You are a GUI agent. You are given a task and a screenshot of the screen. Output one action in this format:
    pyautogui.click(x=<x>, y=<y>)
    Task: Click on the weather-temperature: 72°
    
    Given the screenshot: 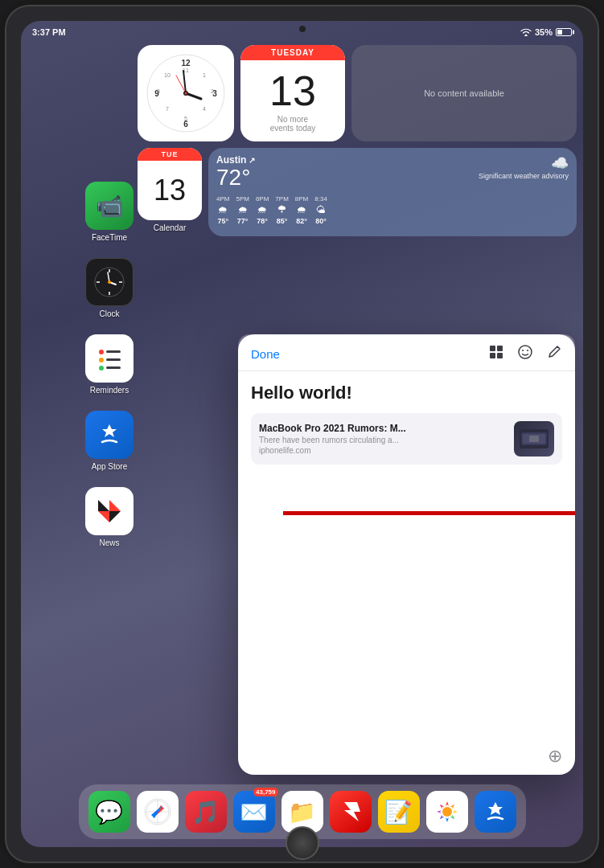 What is the action you would take?
    pyautogui.click(x=236, y=178)
    